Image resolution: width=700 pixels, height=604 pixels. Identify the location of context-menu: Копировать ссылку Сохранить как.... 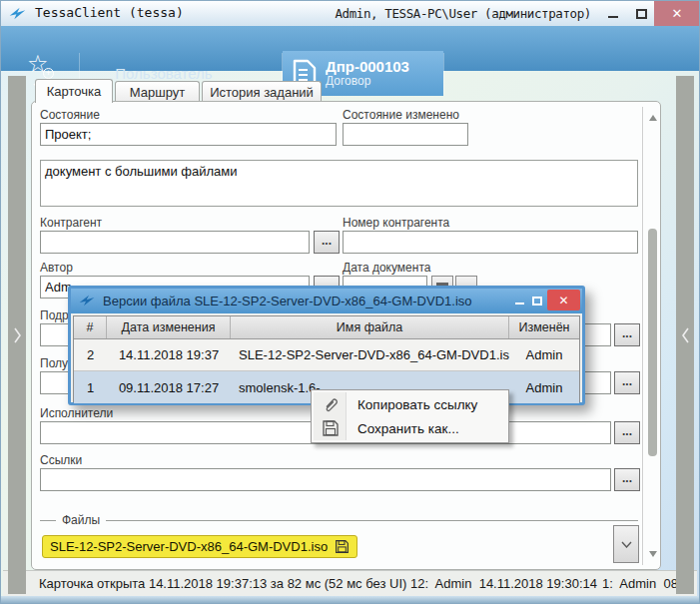
(409, 416).